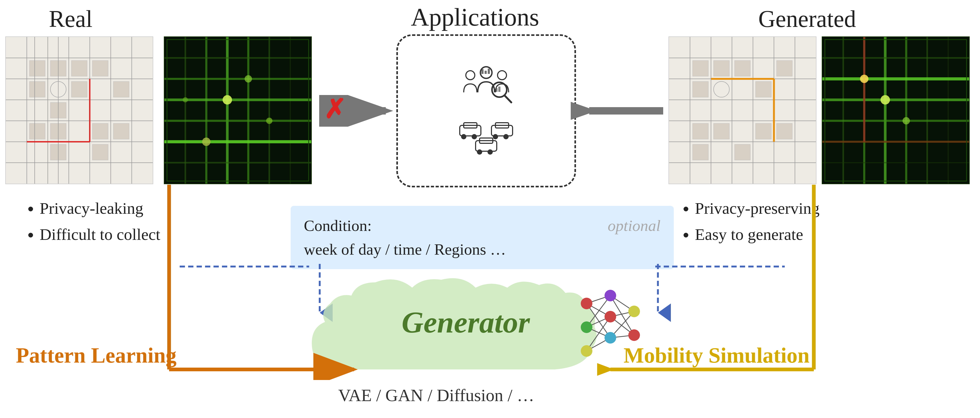 This screenshot has height=418, width=980. What do you see at coordinates (475, 17) in the screenshot?
I see `title-applications: Applications` at bounding box center [475, 17].